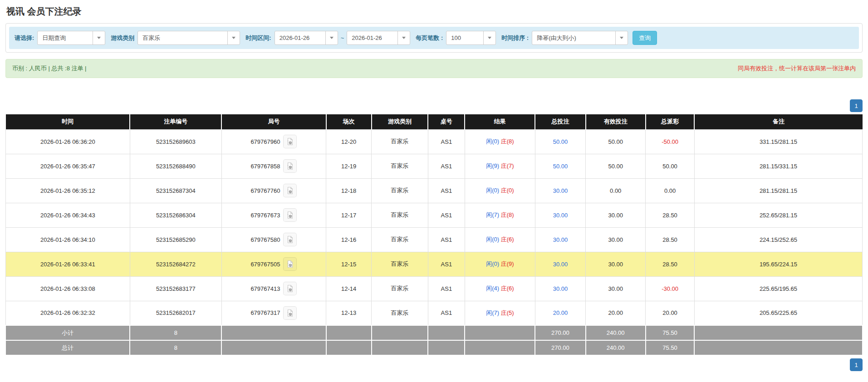  I want to click on bet-id: 523152683177, so click(176, 289).